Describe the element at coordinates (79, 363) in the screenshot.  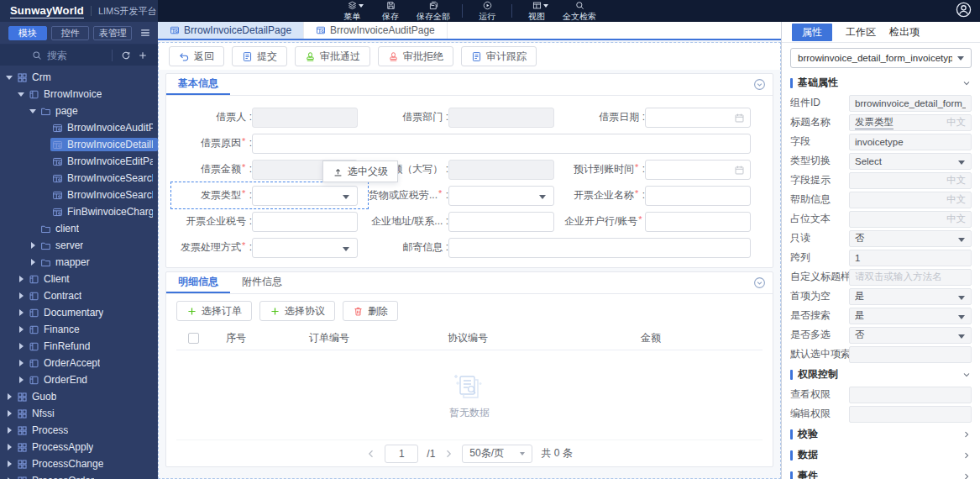
I see `tree-item-OrderAccept: OrderAccept` at that location.